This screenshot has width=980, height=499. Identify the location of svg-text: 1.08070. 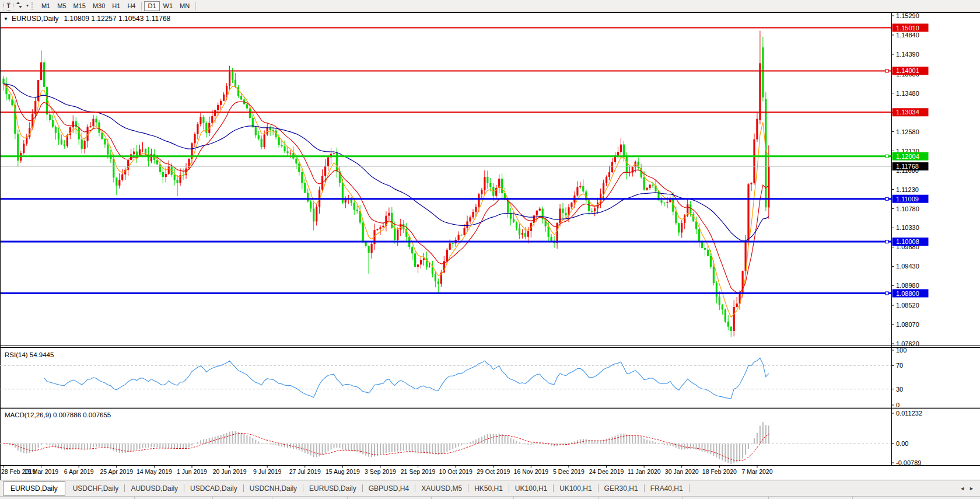
(908, 324).